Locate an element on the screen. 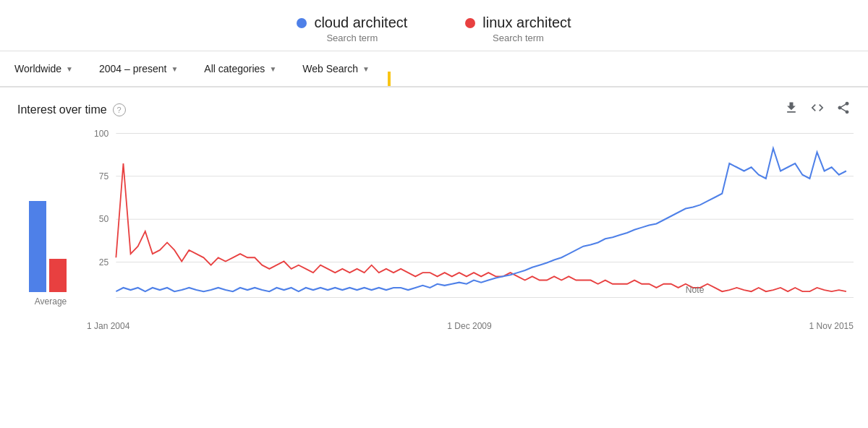 The image size is (868, 428). category-arrow-icon: ▼ is located at coordinates (273, 69).